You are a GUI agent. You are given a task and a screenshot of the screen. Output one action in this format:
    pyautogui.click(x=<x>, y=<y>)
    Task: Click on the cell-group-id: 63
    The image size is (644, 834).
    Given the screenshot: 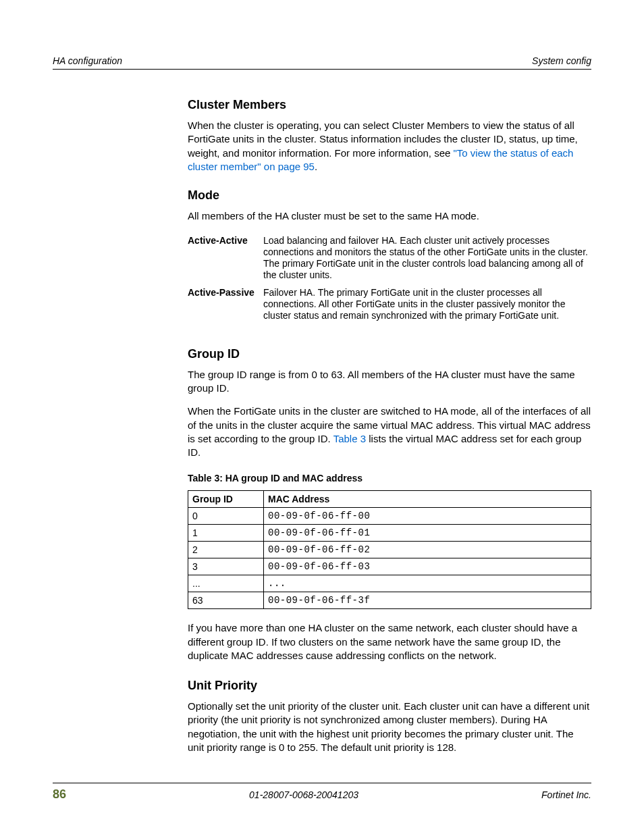 What is the action you would take?
    pyautogui.click(x=226, y=601)
    